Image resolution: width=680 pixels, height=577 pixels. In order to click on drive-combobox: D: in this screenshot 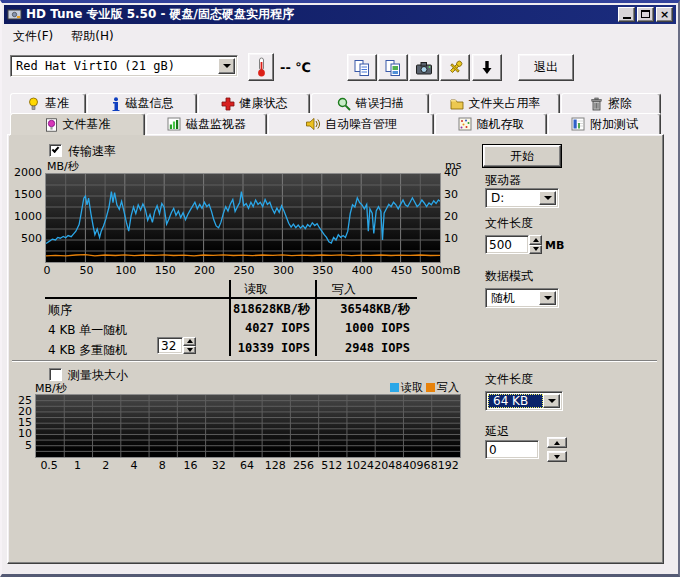, I will do `click(522, 198)`.